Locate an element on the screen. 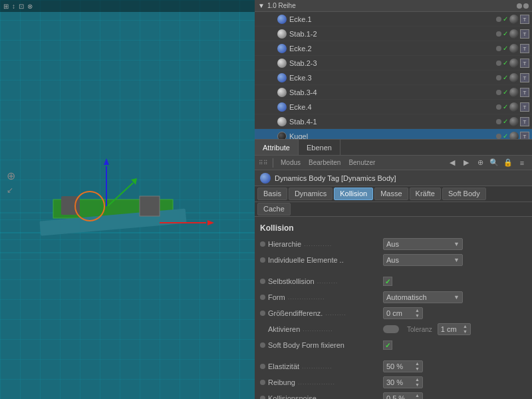  toolbar-target-icon: ⊕ is located at coordinates (480, 163).